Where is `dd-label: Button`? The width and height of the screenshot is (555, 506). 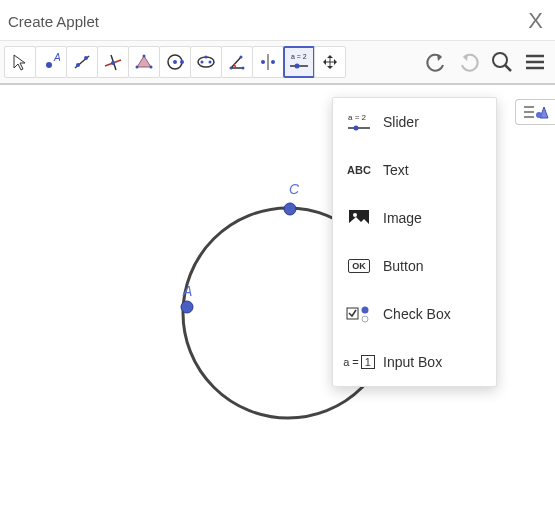
dd-label: Button is located at coordinates (403, 266).